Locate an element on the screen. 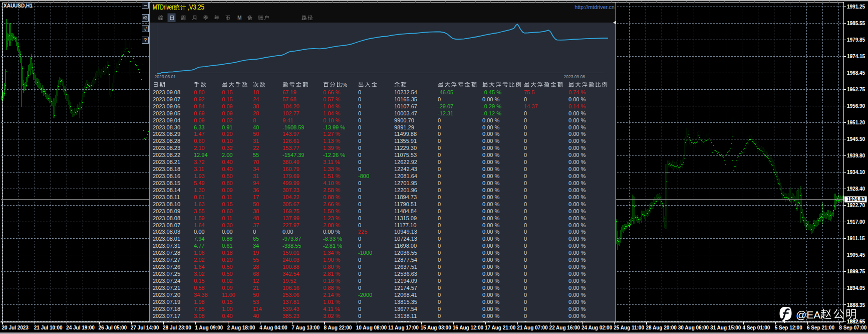  svg-text: ,V3.25 is located at coordinates (196, 7).